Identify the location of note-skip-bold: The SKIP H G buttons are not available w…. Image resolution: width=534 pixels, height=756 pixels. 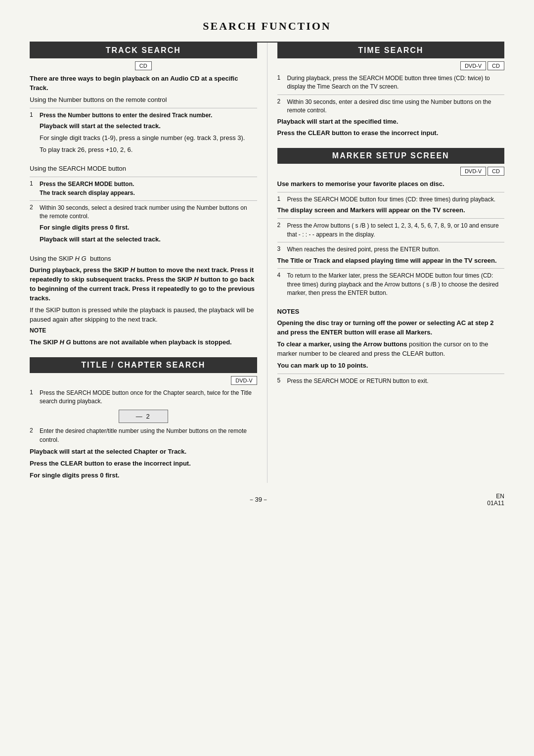
(143, 342).